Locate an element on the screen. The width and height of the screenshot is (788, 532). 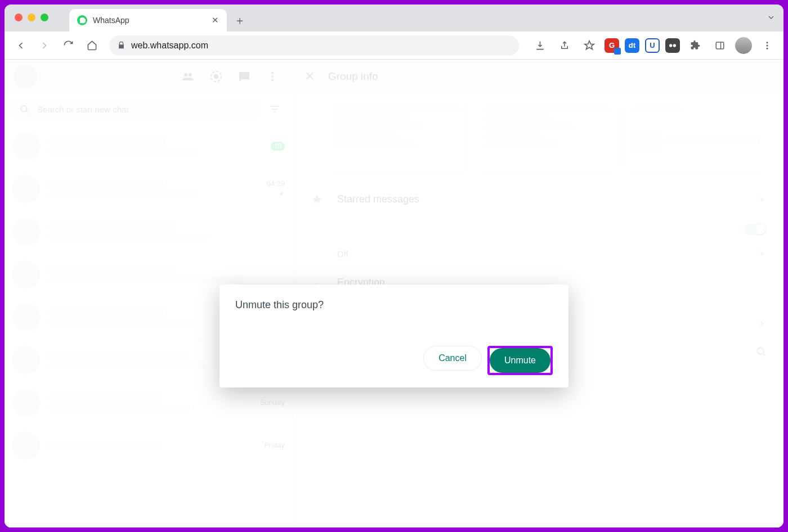
tab-title: WhatsApp is located at coordinates (111, 20).